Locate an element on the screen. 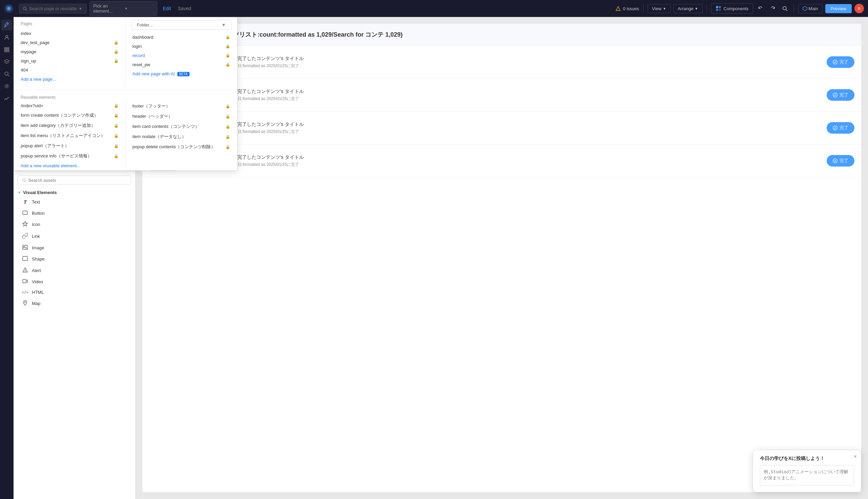  pick-element-input: Pick an element... ▼ is located at coordinates (123, 9).